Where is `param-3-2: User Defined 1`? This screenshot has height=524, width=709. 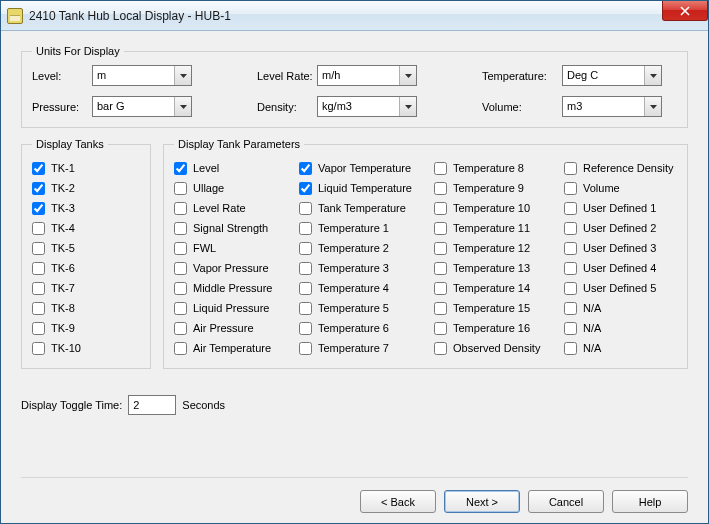
param-3-2: User Defined 1 is located at coordinates (620, 208).